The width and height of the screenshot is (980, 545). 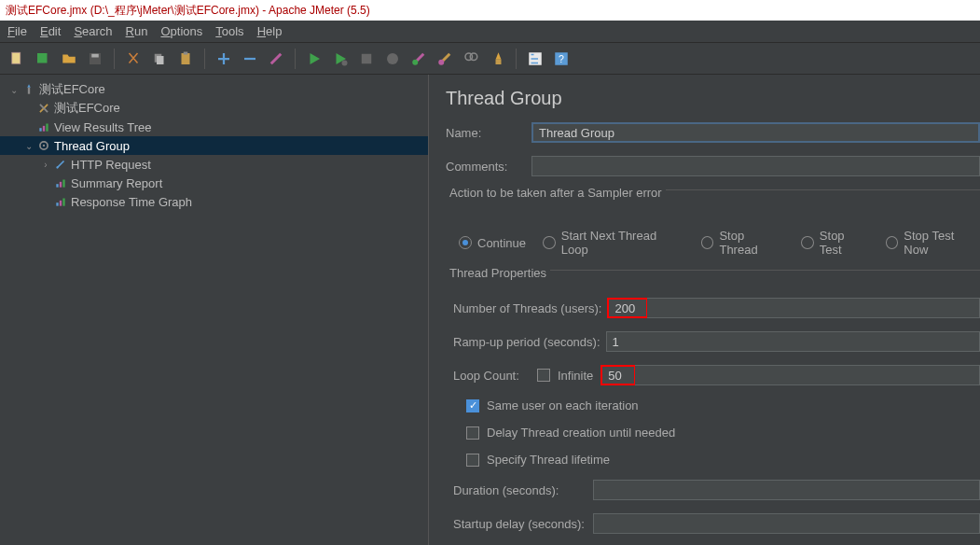 What do you see at coordinates (490, 32) in the screenshot?
I see `menubar: File Edit Search Run Options Tools Help` at bounding box center [490, 32].